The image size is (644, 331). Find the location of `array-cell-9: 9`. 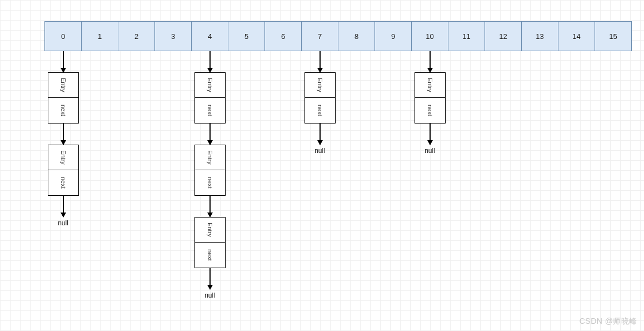

array-cell-9: 9 is located at coordinates (393, 36).